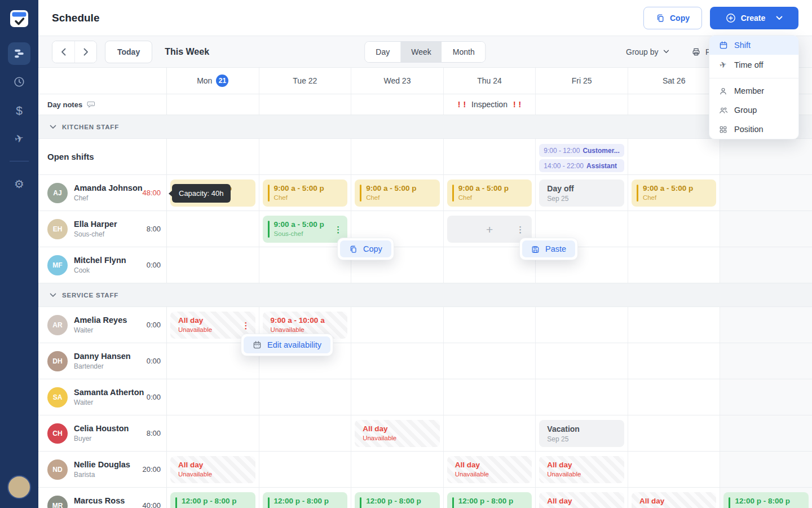 Image resolution: width=812 pixels, height=508 pixels. Describe the element at coordinates (19, 138) in the screenshot. I see `sidebar-item-timeoff: ✈` at that location.